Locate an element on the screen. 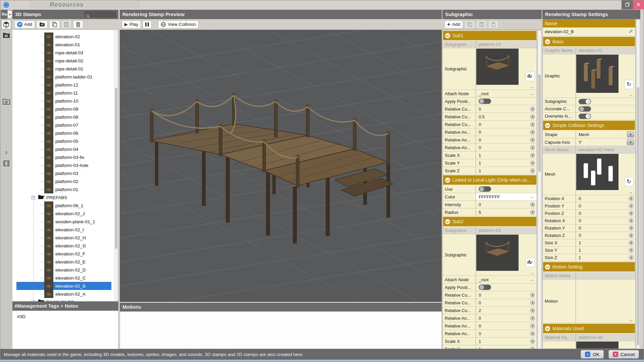 Image resolution: width=644 pixels, height=362 pixels. tree-item: elevation-02_G is located at coordinates (65, 246).